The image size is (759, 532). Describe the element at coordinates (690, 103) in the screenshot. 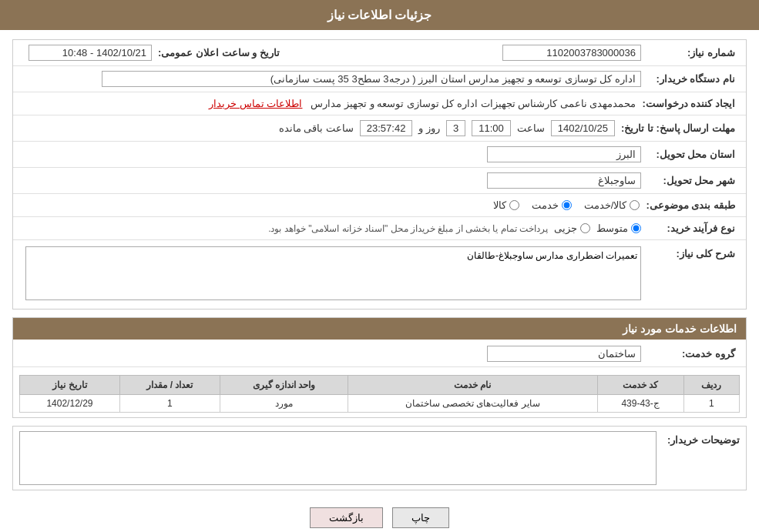

I see `creator-label: ایجاد کننده درخواست:` at that location.